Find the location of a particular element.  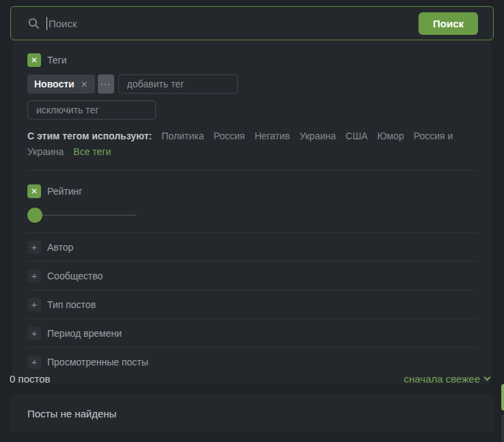

related-tag-link: Политика is located at coordinates (183, 136).